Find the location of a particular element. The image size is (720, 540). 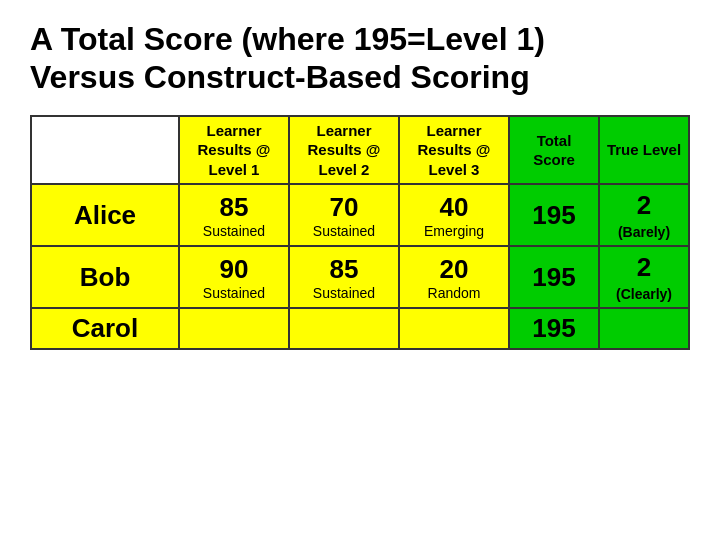

row-alice-level2: 70Sustained is located at coordinates (344, 215).